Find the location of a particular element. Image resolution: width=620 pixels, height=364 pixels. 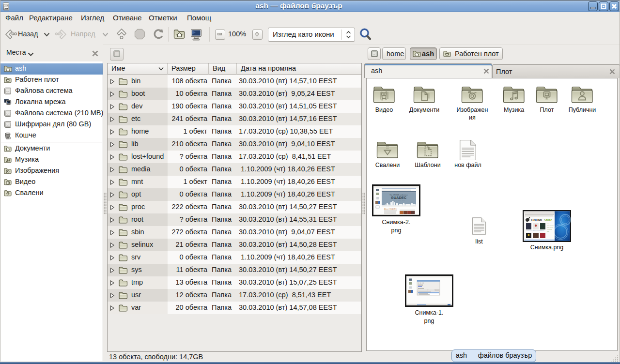

svg-text: New arrivals is located at coordinates (550, 226).